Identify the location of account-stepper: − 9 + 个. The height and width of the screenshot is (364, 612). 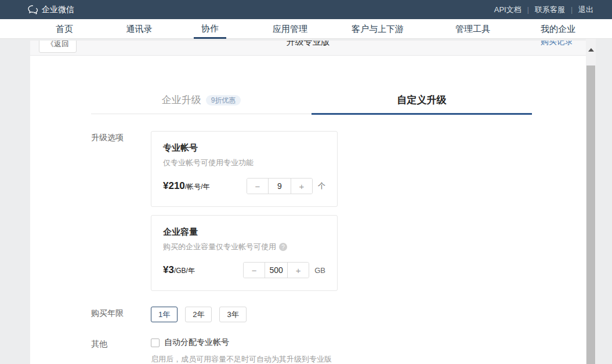
(286, 186).